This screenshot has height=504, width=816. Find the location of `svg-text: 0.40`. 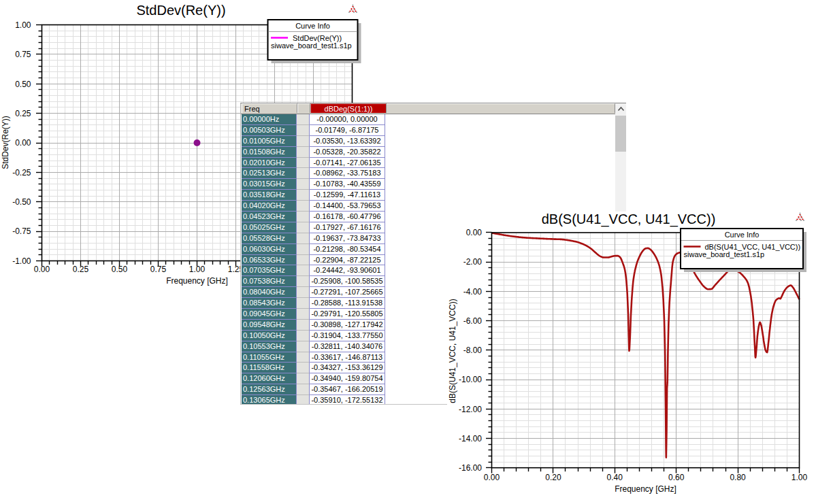

svg-text: 0.40 is located at coordinates (615, 477).